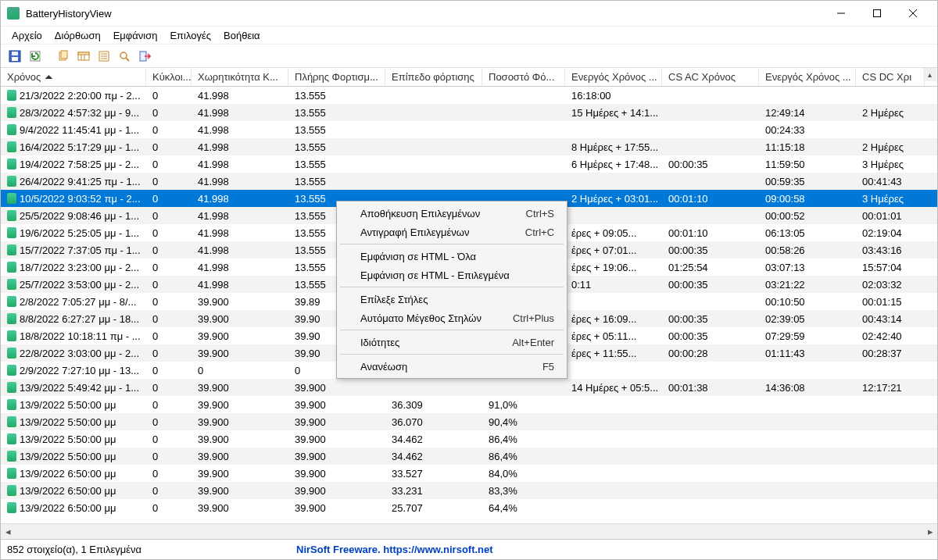 The width and height of the screenshot is (938, 560). Describe the element at coordinates (240, 77) in the screenshot. I see `col-capacity: Χωρητικότητα Κ...` at that location.